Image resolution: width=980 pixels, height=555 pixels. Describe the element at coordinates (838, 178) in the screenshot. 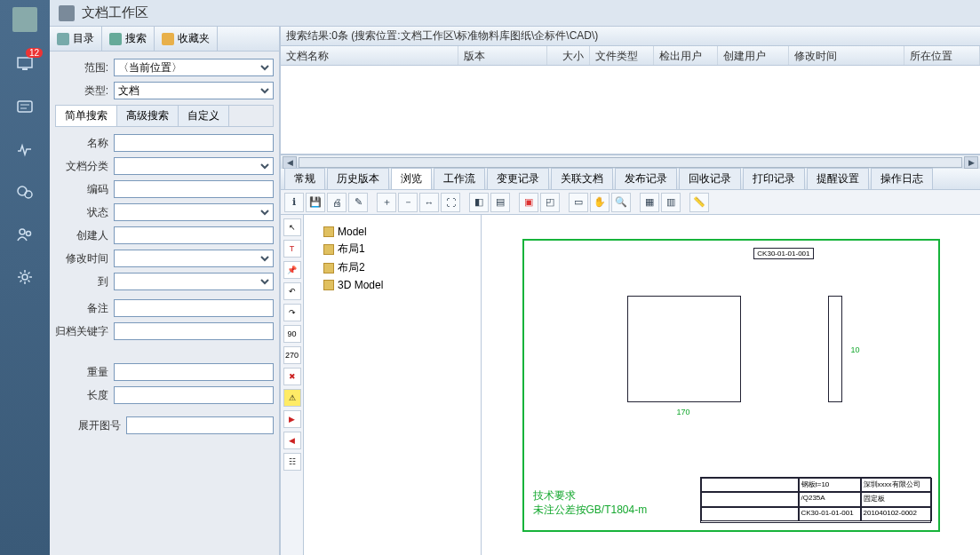

I see `dtab-remind: 提醒设置` at that location.